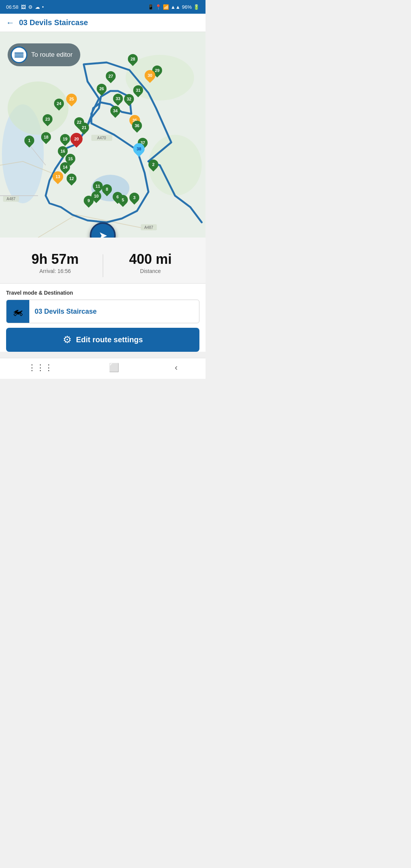 This screenshot has width=411, height=868. Describe the element at coordinates (174, 7) in the screenshot. I see `status-right: 📱 📍 📶 ▲▲ 96% 🔋` at that location.